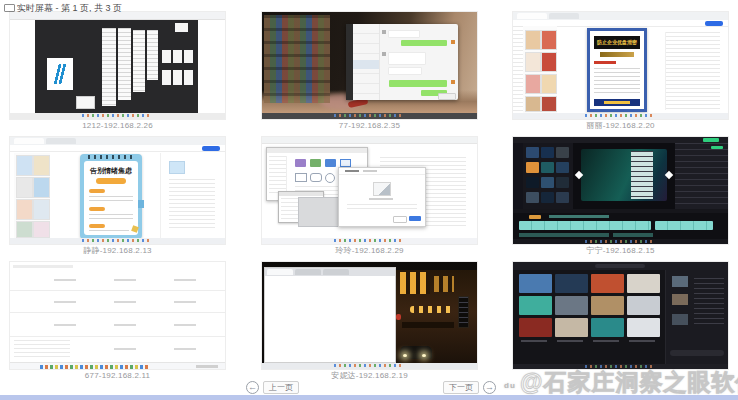 The height and width of the screenshot is (400, 738). Describe the element at coordinates (629, 382) in the screenshot. I see `watermark-text: @石家庄洞察之眼软件` at that location.